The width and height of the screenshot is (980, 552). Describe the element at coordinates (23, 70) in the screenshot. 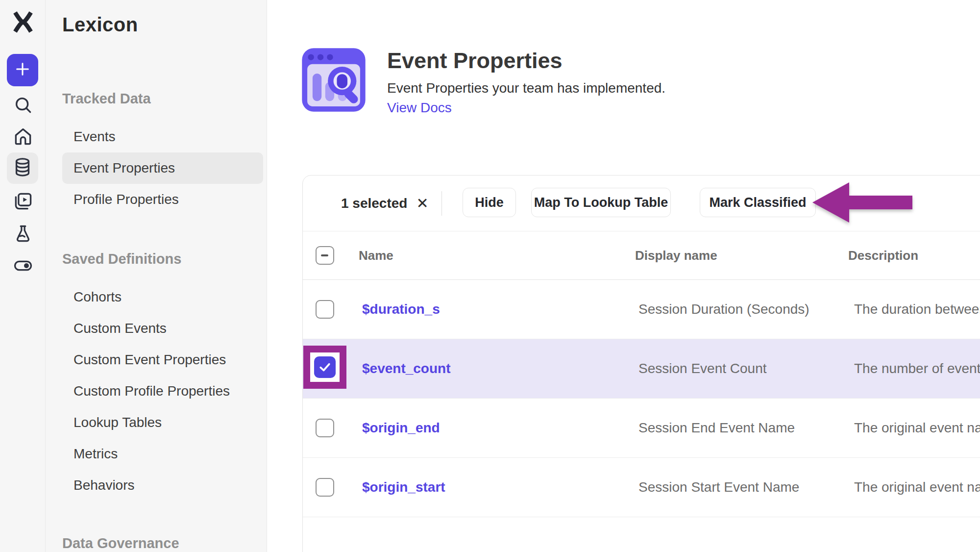

I see `plus-icon` at that location.